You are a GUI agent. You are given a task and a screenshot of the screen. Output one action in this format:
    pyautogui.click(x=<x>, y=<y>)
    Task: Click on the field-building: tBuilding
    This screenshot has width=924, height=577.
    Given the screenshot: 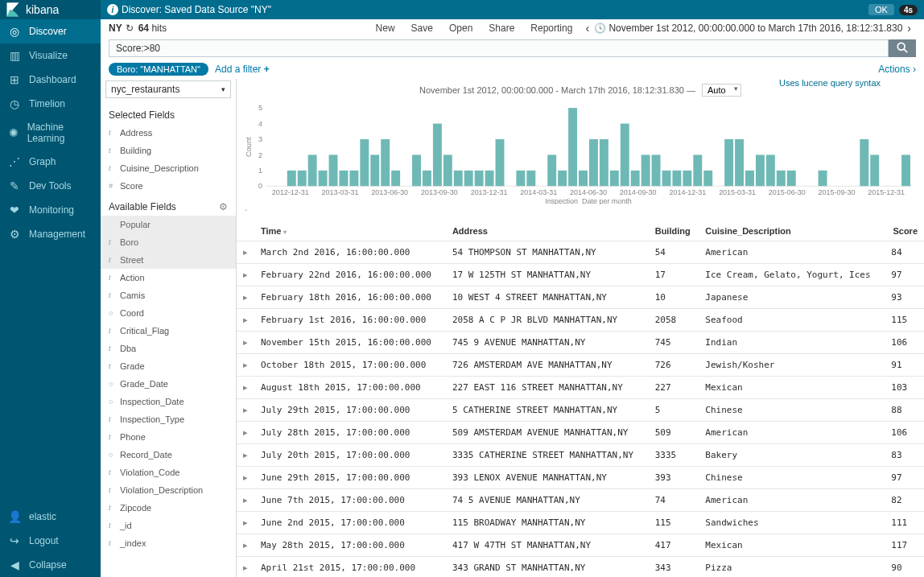 What is the action you would take?
    pyautogui.click(x=168, y=150)
    